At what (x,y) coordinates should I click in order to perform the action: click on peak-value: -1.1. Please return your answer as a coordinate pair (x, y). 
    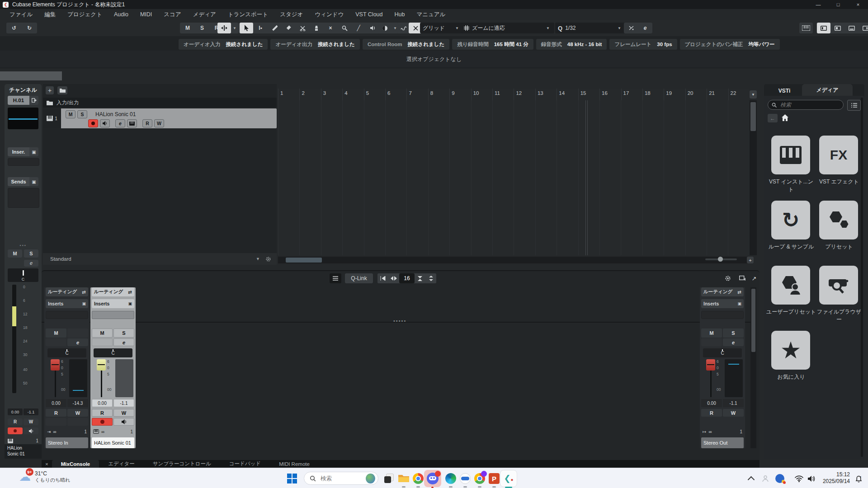
    Looking at the image, I should click on (733, 403).